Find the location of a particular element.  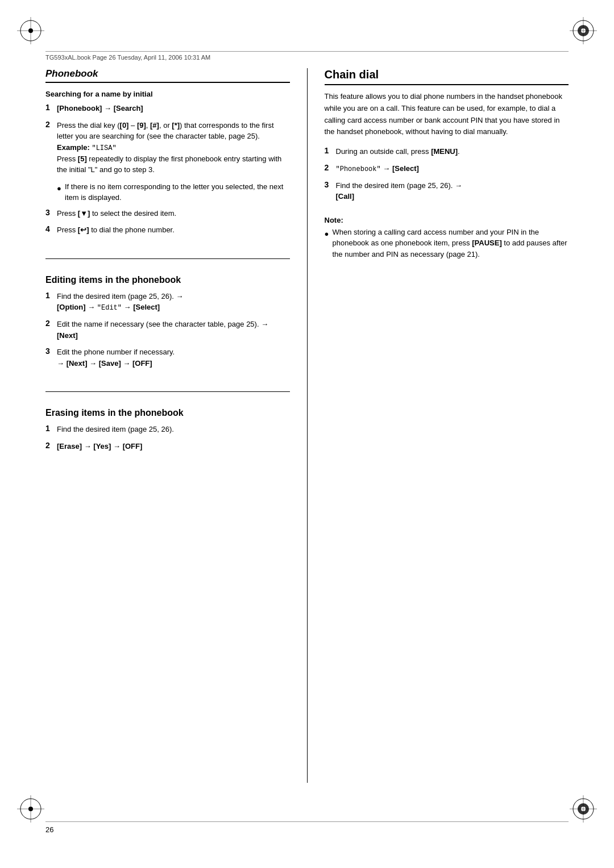

chain-step-2: 2 "Phonebook" → [Select] is located at coordinates (447, 169).